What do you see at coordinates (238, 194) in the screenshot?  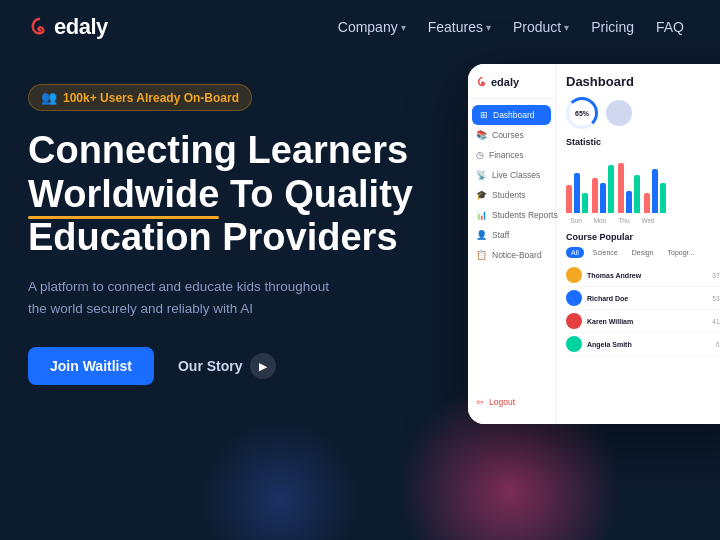 I see `hero-title: Connecting Learners Worldwide To Quality…` at bounding box center [238, 194].